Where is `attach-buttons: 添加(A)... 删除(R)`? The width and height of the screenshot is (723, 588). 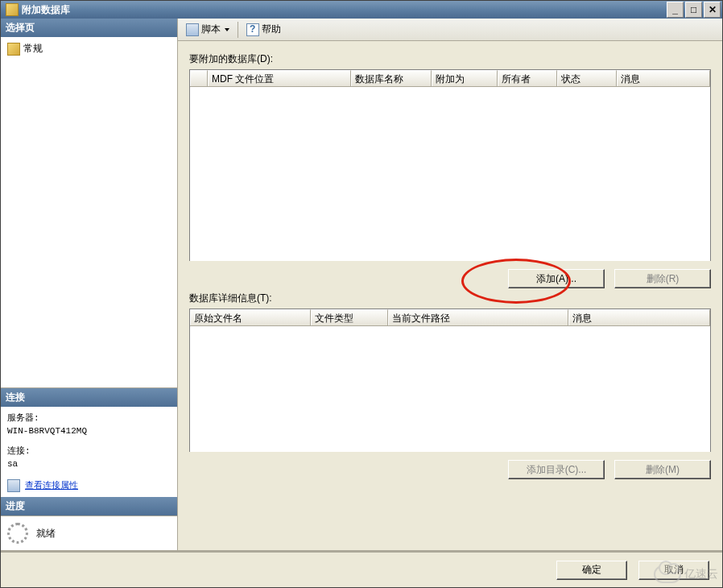
attach-buttons: 添加(A)... 删除(R) is located at coordinates (450, 279).